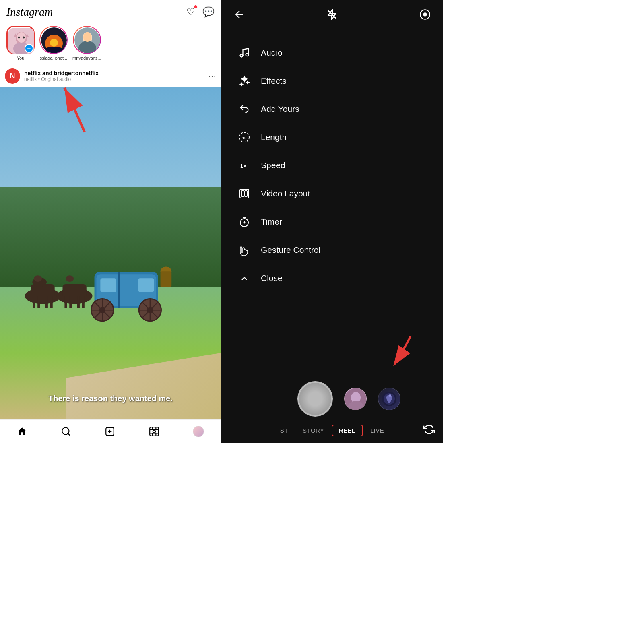  What do you see at coordinates (200, 12) in the screenshot?
I see `header-icons: ♡ 💬` at bounding box center [200, 12].